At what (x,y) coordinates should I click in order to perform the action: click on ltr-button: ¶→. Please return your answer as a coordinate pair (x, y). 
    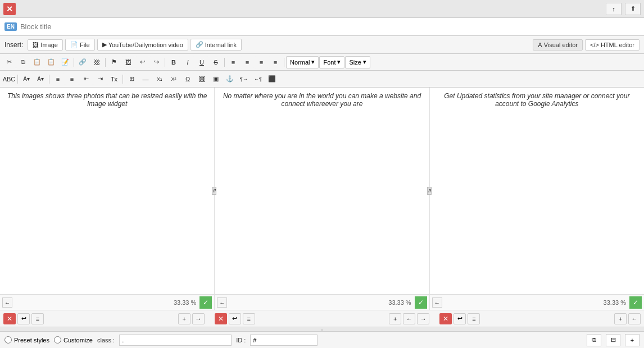
    Looking at the image, I should click on (244, 79).